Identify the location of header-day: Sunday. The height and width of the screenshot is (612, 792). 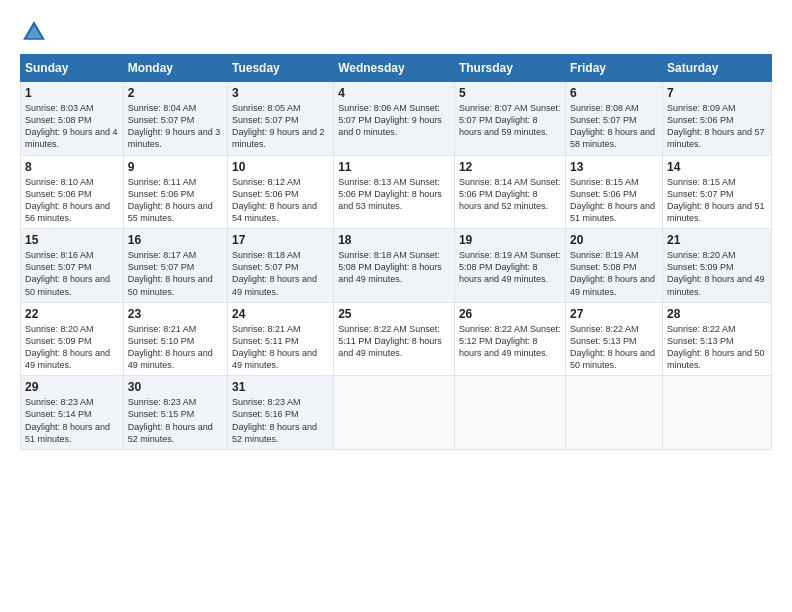
(72, 68).